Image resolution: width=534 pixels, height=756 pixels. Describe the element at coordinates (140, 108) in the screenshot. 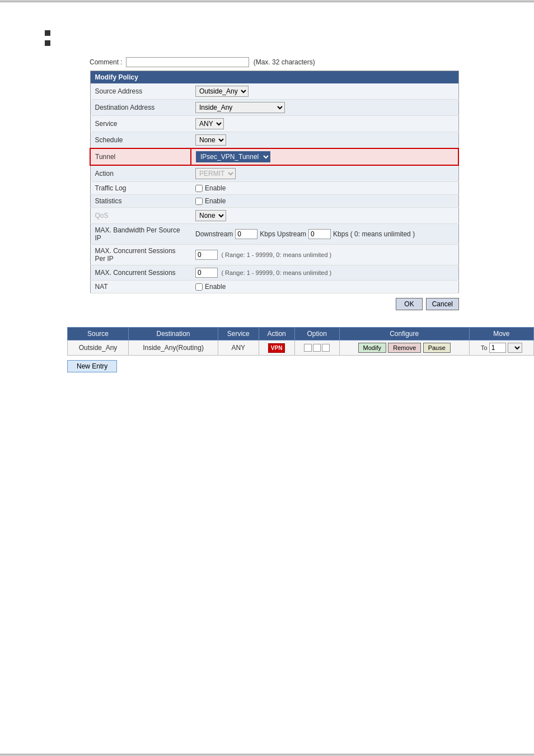

I see `destination-address-label: Destination Address` at that location.